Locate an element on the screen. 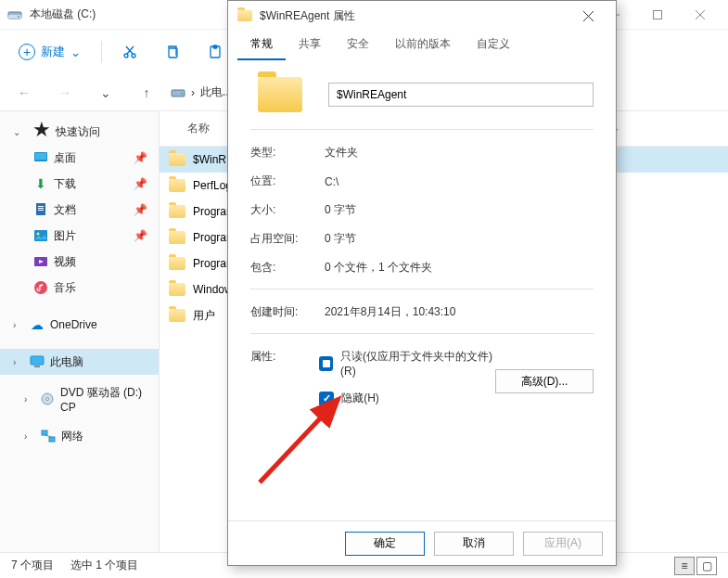 The image size is (728, 578). network-icon is located at coordinates (48, 436).